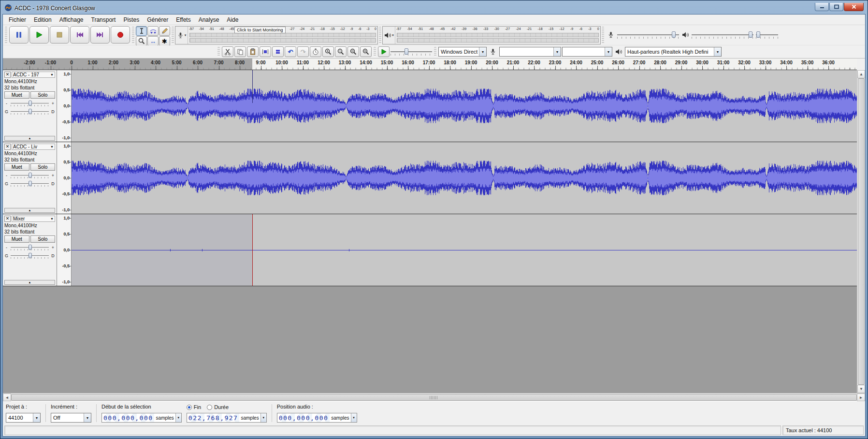 This screenshot has width=868, height=439. I want to click on menu-effets: Effets, so click(183, 20).